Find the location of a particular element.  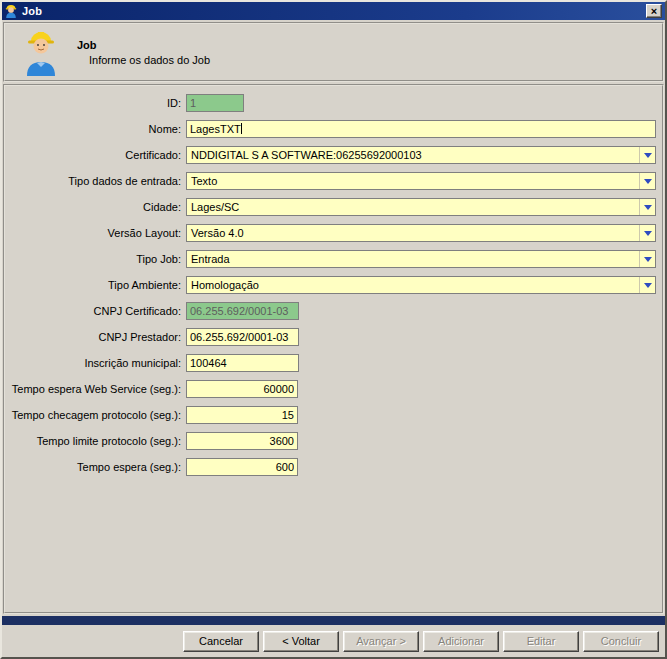

field-row-tipo-job: Tipo Job: Entrada is located at coordinates (330, 259).